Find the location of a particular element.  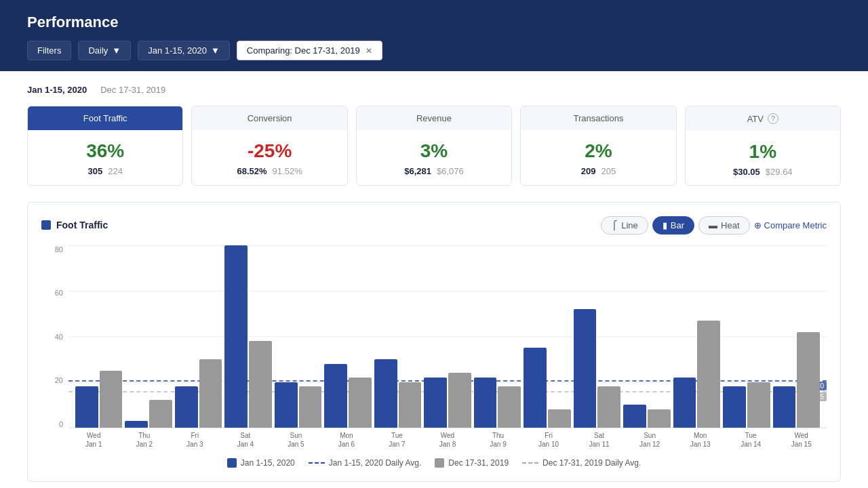

plus-circle-icon: ⊕ is located at coordinates (758, 225).